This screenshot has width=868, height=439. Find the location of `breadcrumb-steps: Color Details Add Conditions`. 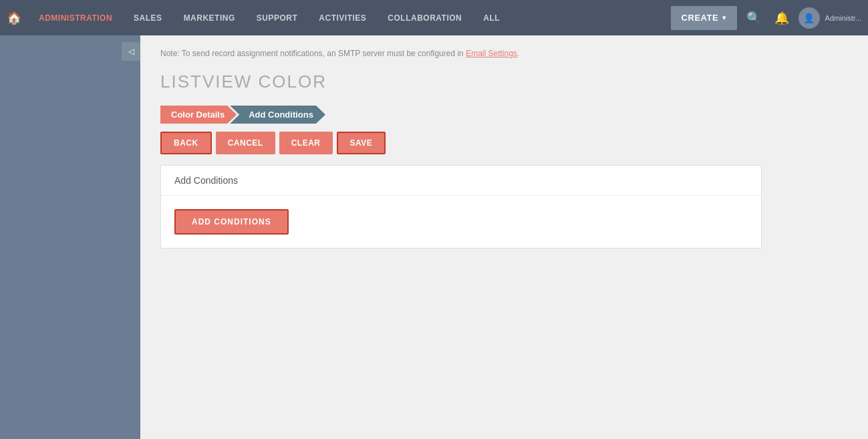

breadcrumb-steps: Color Details Add Conditions is located at coordinates (504, 115).